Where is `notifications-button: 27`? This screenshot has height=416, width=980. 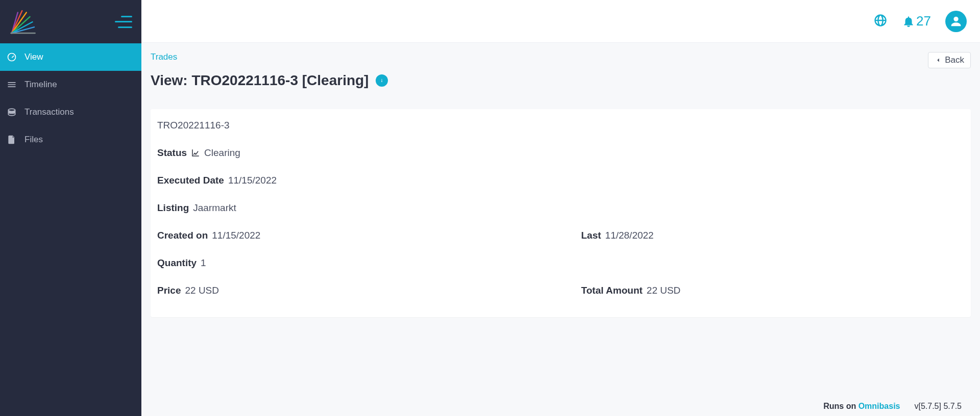
notifications-button: 27 is located at coordinates (917, 21).